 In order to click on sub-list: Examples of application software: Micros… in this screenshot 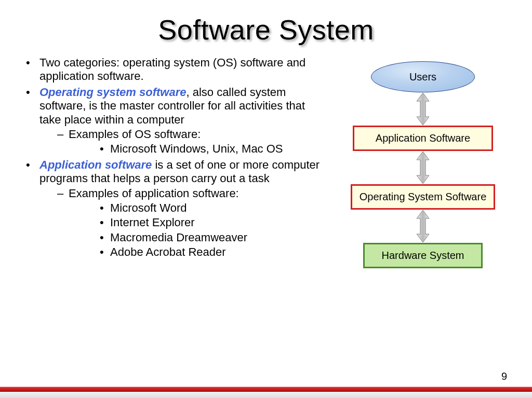, I will do `click(182, 223)`.